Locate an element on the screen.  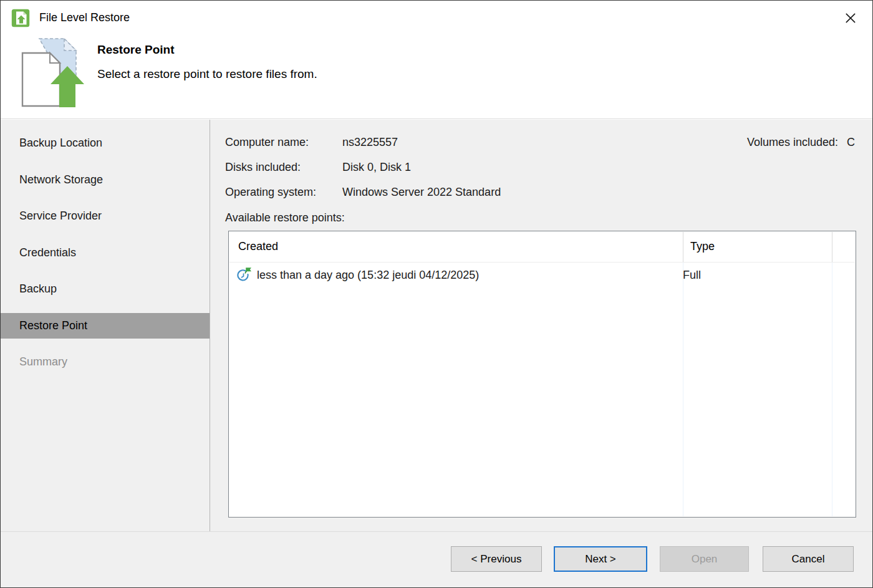
restore-point-type-cell: Full is located at coordinates (688, 276).